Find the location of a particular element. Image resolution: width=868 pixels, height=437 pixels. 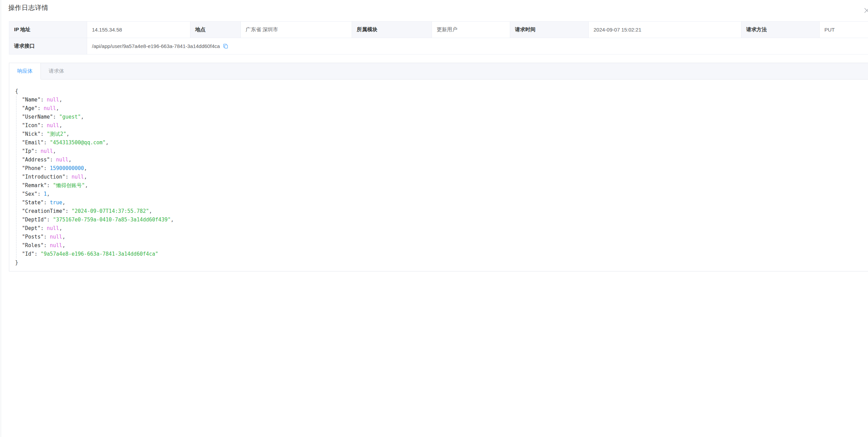

drawer-left-edge is located at coordinates (1, 219).